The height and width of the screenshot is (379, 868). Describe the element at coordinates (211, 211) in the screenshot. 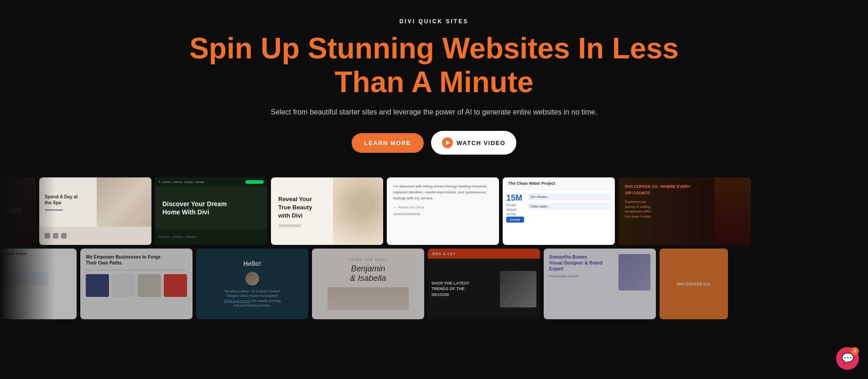

I see `list-item: Discover Your DreamHome With Divi` at that location.